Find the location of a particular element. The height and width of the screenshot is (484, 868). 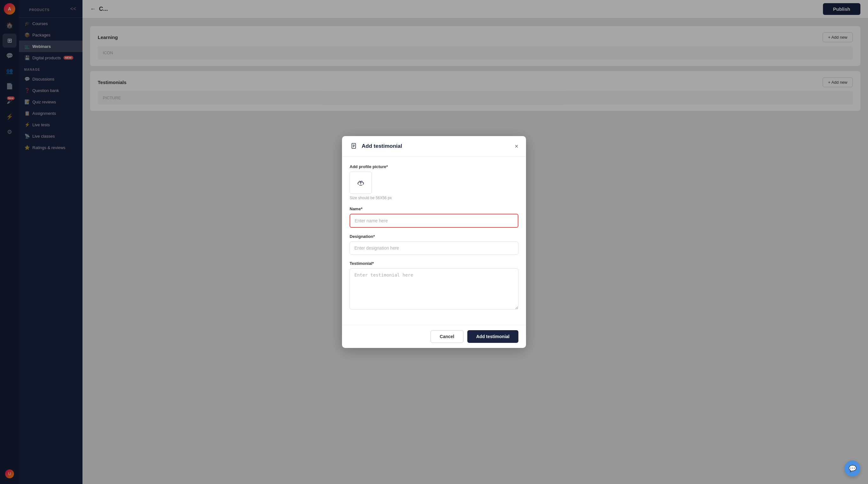

designation-label: Designation* is located at coordinates (434, 236).